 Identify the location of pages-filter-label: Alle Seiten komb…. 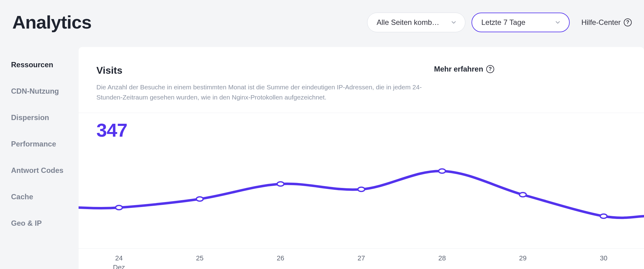
(411, 22).